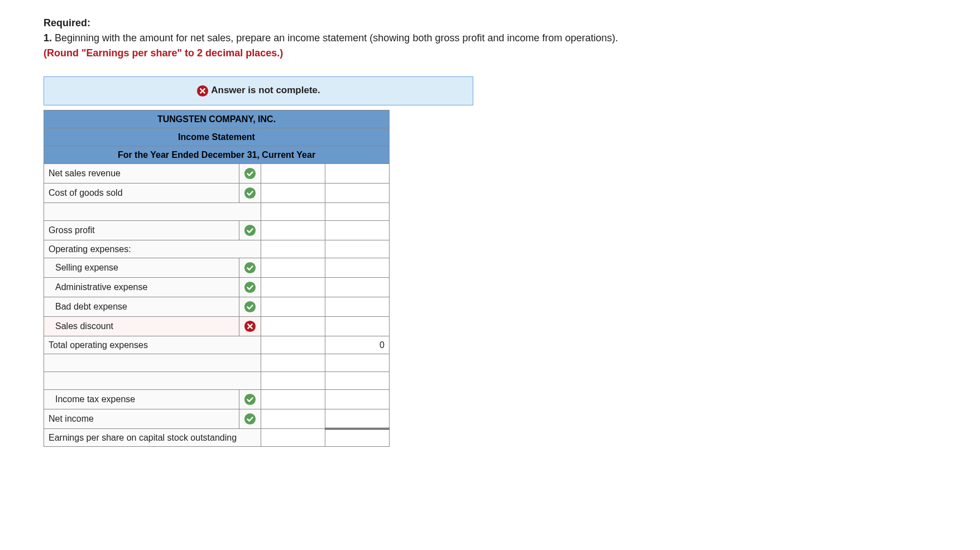  I want to click on answer-status-banner: Answer is not complete., so click(258, 91).